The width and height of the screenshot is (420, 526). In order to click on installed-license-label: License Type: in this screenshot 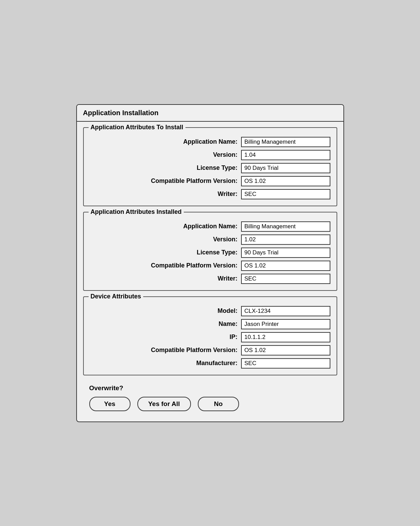, I will do `click(217, 252)`.